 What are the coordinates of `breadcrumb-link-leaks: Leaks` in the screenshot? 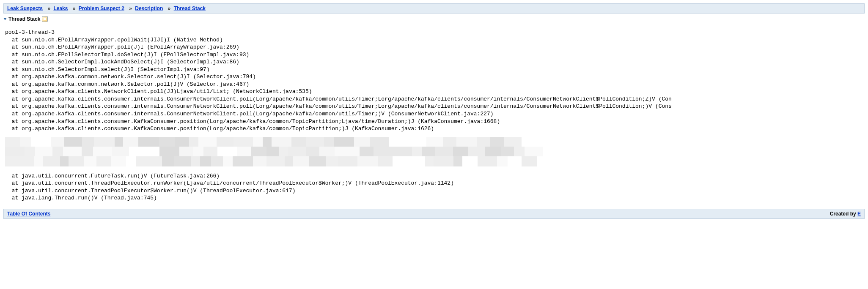 It's located at (60, 8).